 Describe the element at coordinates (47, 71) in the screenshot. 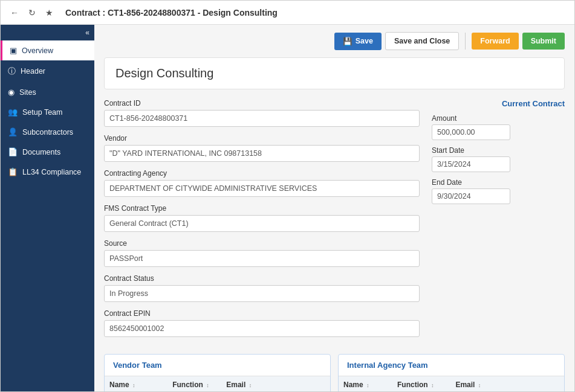

I see `sidebar-item-header: ⓘ Header` at that location.